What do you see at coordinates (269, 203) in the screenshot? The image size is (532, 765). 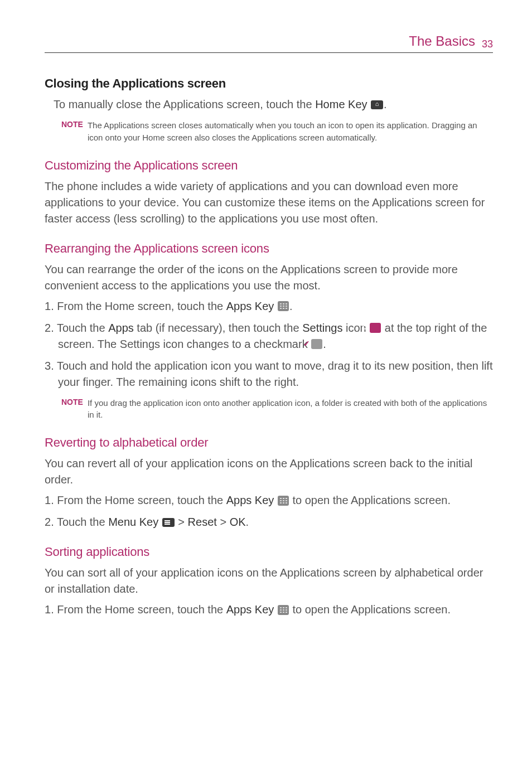 I see `customizing-body: The phone includes a wide variety of app…` at bounding box center [269, 203].